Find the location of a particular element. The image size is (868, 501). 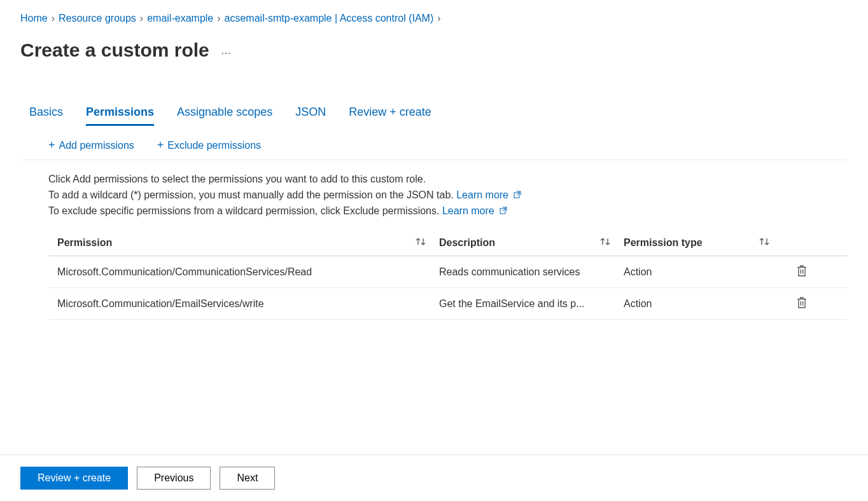

add-permissions-button: + Add permissions is located at coordinates (92, 145).